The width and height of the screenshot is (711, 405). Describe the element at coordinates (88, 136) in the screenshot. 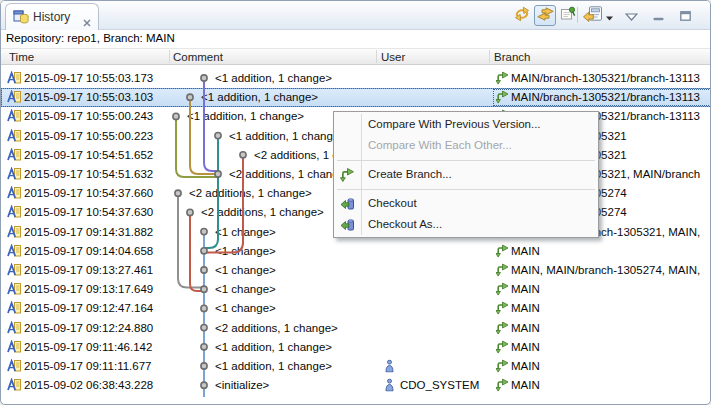

I see `time-cell: 2015-09-17 10:55:00.223` at that location.